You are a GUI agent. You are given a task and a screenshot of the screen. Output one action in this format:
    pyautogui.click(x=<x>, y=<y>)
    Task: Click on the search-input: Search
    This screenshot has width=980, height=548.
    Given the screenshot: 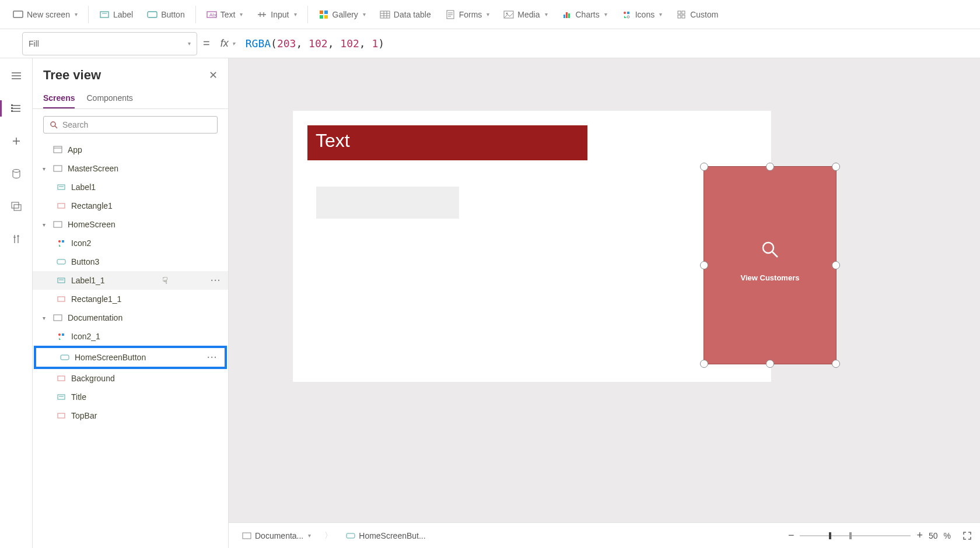 What is the action you would take?
    pyautogui.click(x=131, y=125)
    